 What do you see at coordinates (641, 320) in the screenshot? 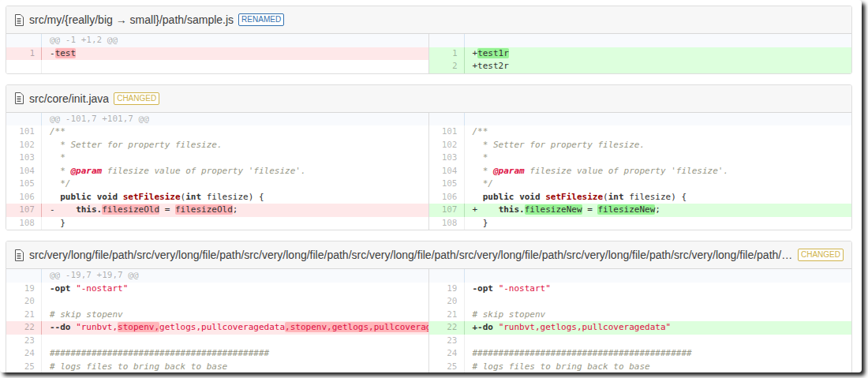
I see `diff-pane-right: 19-opt "-nostart"2021# skip stopenv22+-d…` at bounding box center [641, 320].